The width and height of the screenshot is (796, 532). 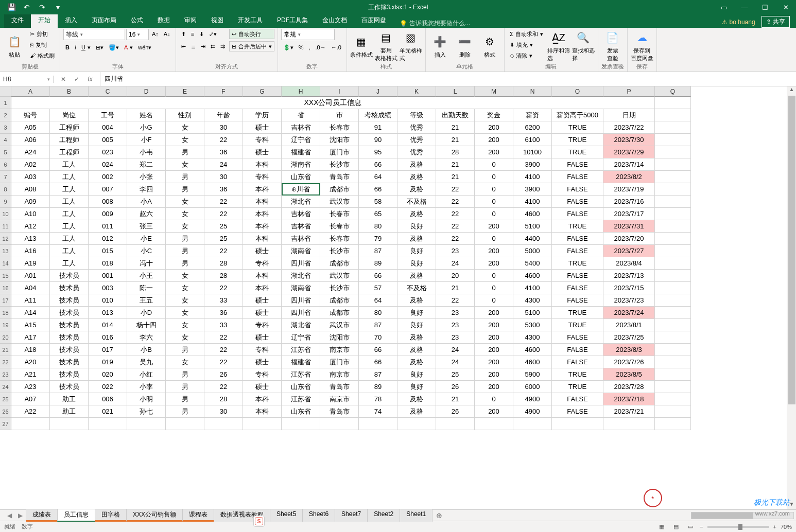 I want to click on cell: 青岛市, so click(x=340, y=387).